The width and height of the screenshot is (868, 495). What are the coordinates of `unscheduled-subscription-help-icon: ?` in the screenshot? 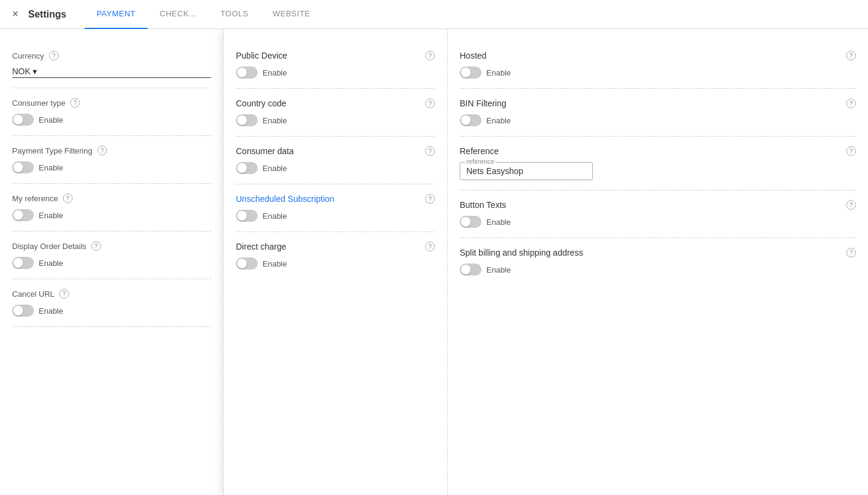 It's located at (430, 199).